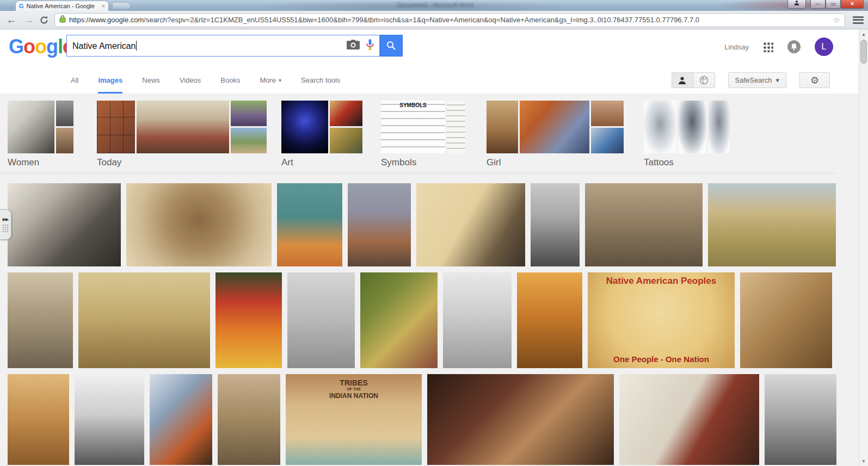 The image size is (868, 466). Describe the element at coordinates (321, 320) in the screenshot. I see `result-bw-standing-man` at that location.